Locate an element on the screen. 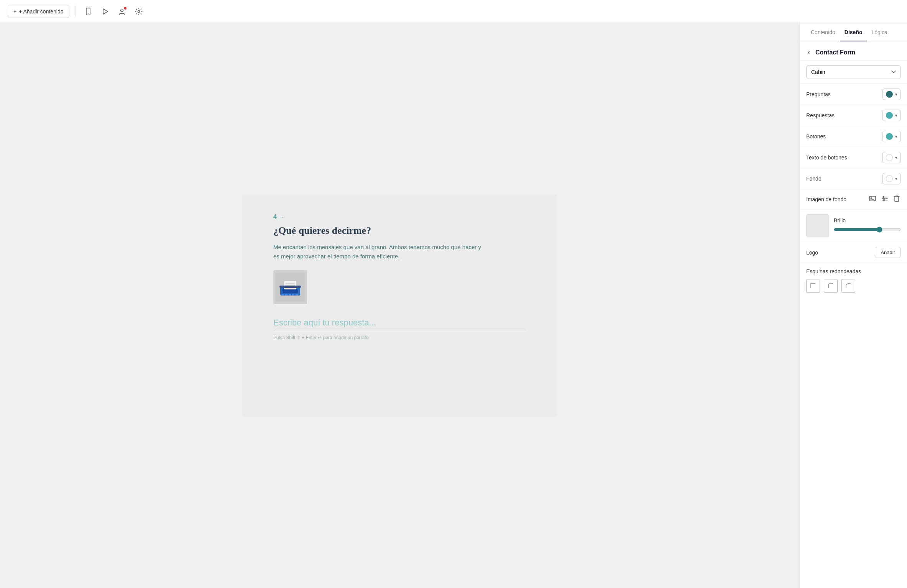 Image resolution: width=907 pixels, height=588 pixels. panel-title: Contact Form is located at coordinates (835, 53).